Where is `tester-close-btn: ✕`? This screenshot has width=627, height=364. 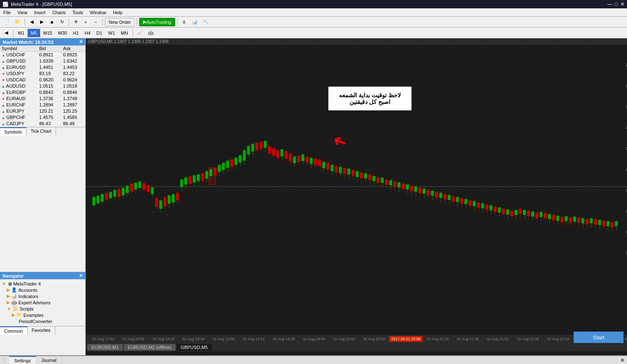
tester-close-btn: ✕ is located at coordinates (622, 360).